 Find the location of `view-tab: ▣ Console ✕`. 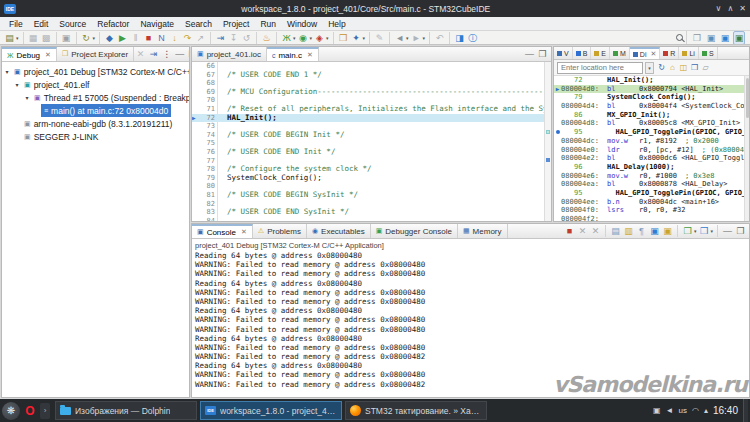

view-tab: ▣ Console ✕ is located at coordinates (222, 231).